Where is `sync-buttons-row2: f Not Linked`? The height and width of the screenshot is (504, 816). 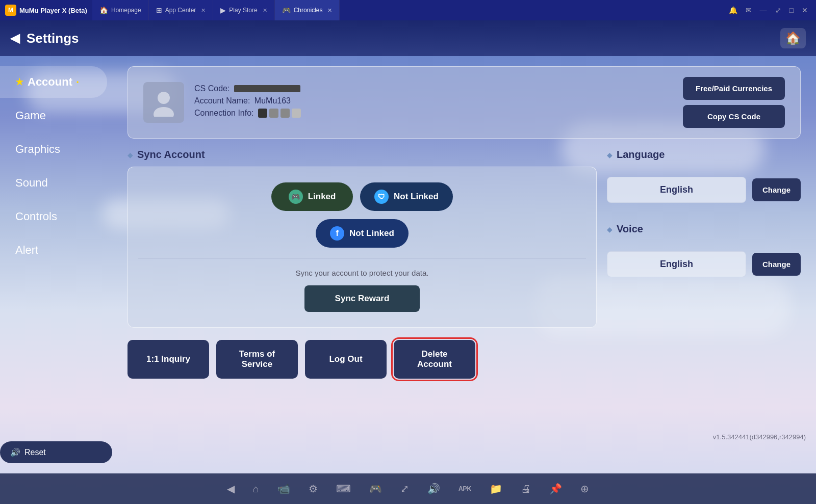
sync-buttons-row2: f Not Linked is located at coordinates (362, 233).